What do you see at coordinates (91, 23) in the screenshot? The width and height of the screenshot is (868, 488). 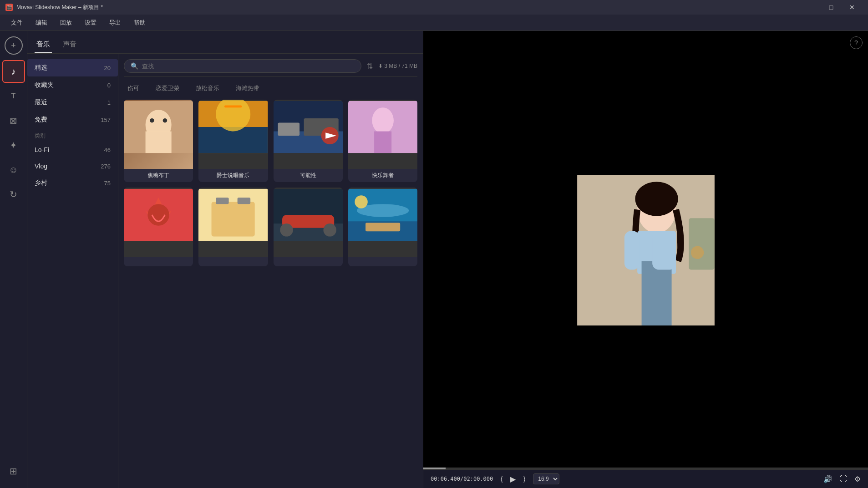 I see `menu-settings: 设置` at bounding box center [91, 23].